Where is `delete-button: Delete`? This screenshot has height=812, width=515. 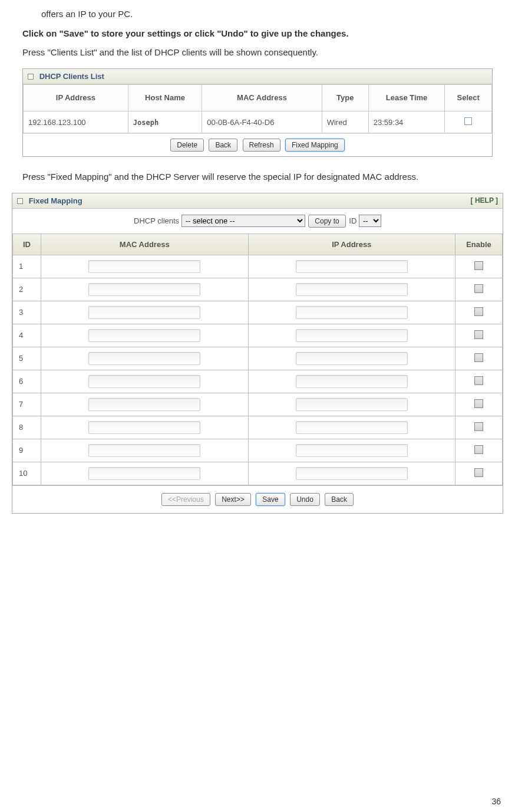 delete-button: Delete is located at coordinates (187, 145).